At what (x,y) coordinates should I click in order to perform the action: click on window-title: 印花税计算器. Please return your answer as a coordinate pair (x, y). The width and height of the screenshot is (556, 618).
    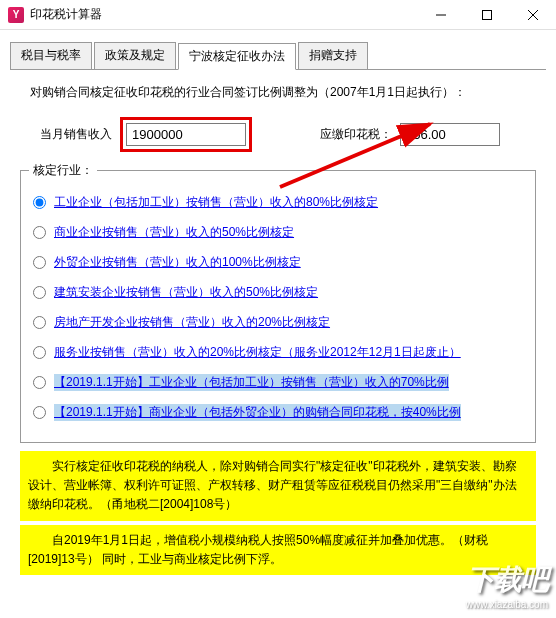
    Looking at the image, I should click on (66, 14).